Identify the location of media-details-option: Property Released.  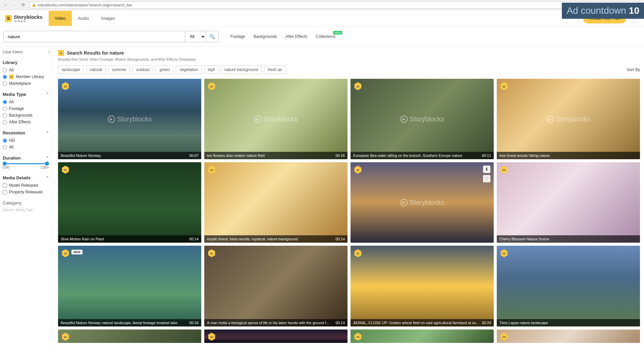
(26, 192).